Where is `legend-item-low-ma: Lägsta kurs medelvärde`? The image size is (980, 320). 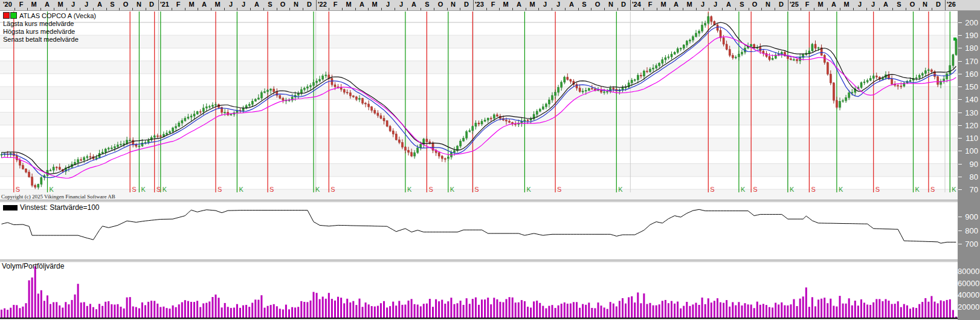
legend-item-low-ma: Lägsta kurs medelvärde is located at coordinates (50, 24).